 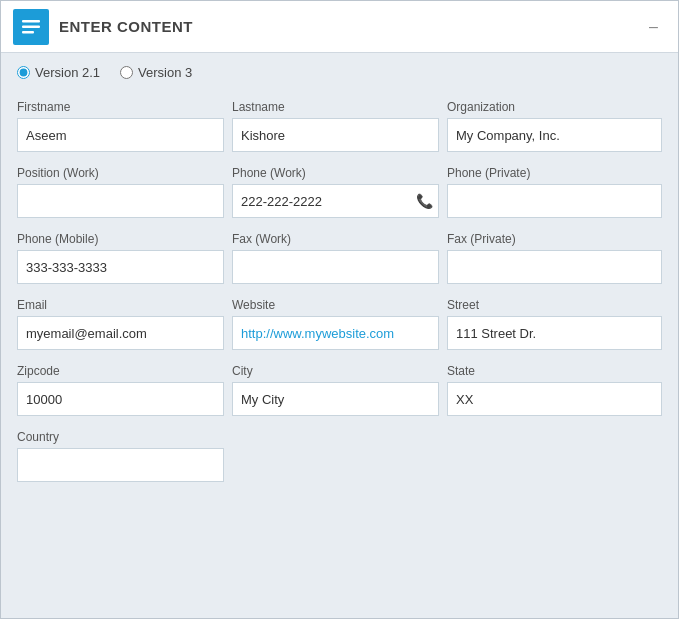 What do you see at coordinates (336, 399) in the screenshot?
I see `input-city` at bounding box center [336, 399].